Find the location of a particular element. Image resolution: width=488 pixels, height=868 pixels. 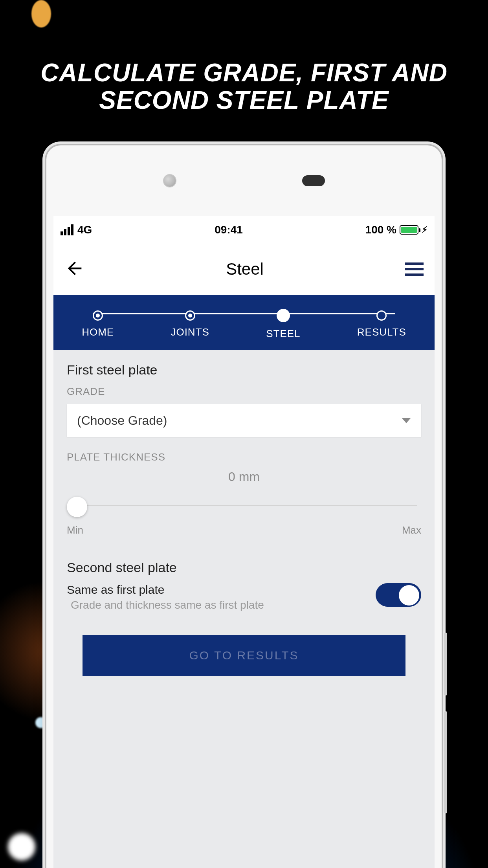

slider-track is located at coordinates (244, 506).